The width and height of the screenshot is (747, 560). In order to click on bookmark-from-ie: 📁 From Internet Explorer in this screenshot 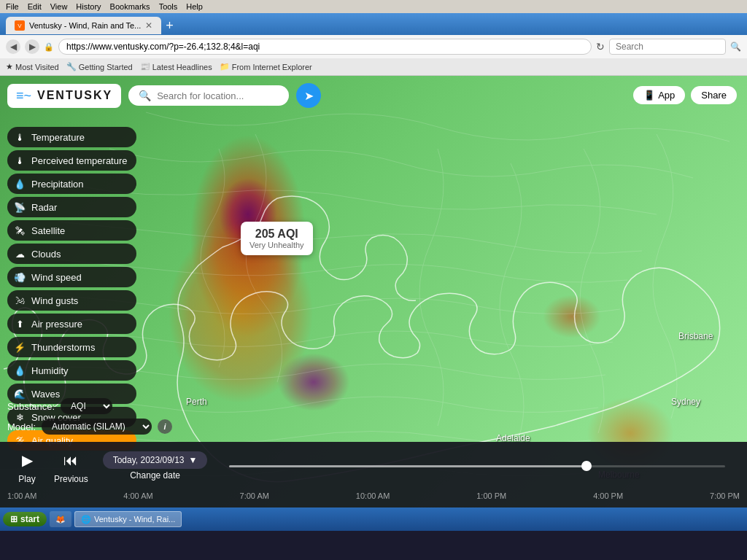, I will do `click(266, 67)`.